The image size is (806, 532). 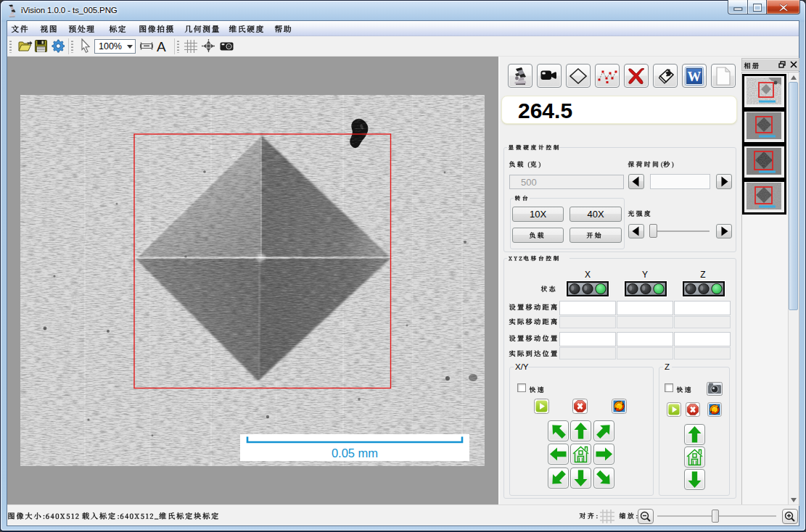 I want to click on svg-text: 0.05 mm, so click(x=355, y=453).